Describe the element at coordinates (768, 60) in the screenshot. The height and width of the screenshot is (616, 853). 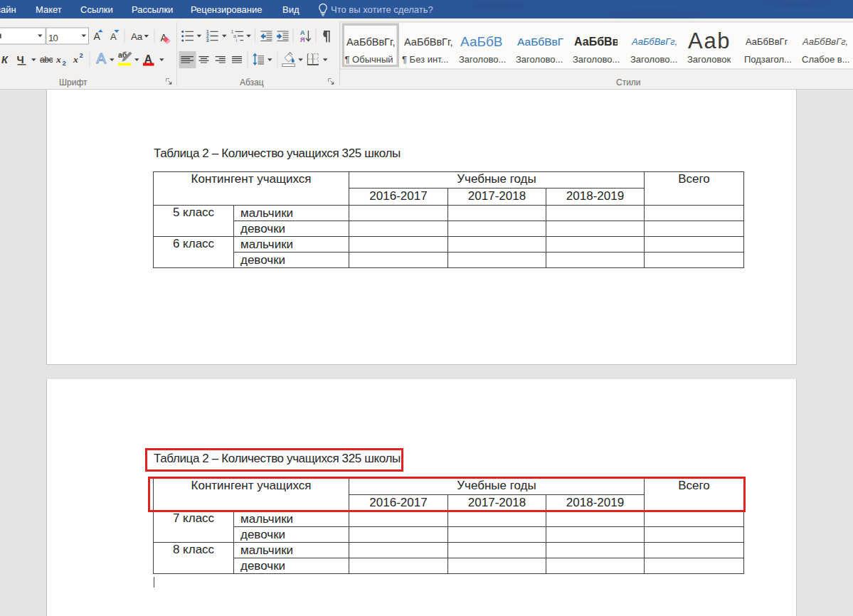
I see `svg-text: Подзагол...` at that location.